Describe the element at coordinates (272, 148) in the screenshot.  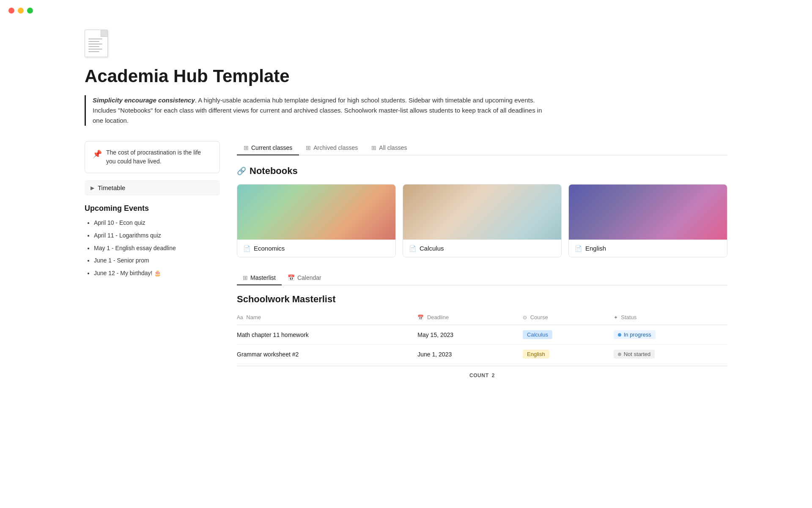
I see `tab-current-classes-label: Current classes` at that location.